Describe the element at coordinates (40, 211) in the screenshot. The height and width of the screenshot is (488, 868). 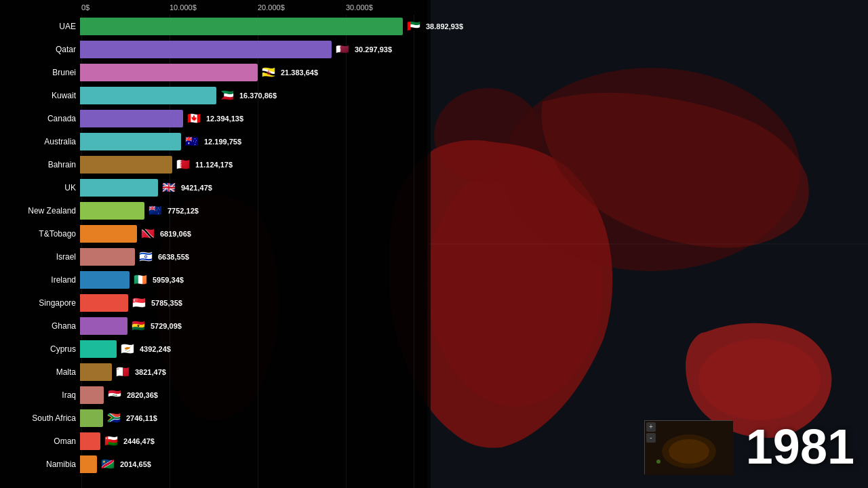
I see `country-label: New Zealand` at that location.